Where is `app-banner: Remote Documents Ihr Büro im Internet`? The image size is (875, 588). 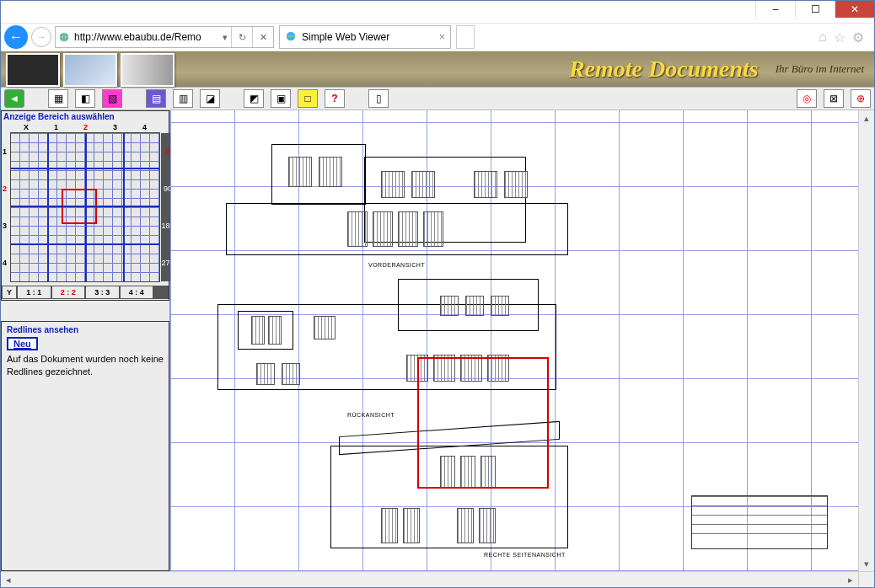
app-banner: Remote Documents Ihr Büro im Internet is located at coordinates (438, 69).